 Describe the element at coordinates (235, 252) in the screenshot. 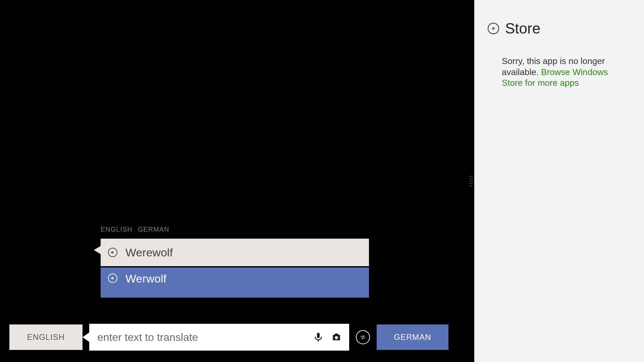

I see `source-bubble: Werewolf` at that location.